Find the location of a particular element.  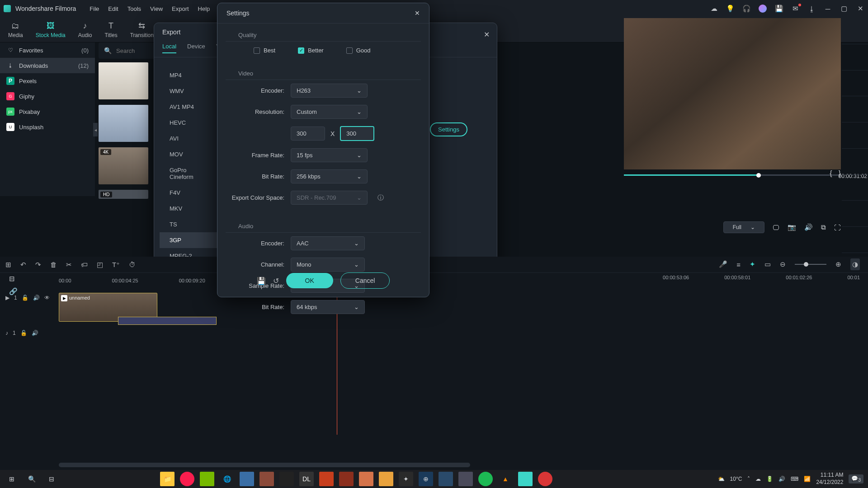

media-thumb is located at coordinates (123, 123).